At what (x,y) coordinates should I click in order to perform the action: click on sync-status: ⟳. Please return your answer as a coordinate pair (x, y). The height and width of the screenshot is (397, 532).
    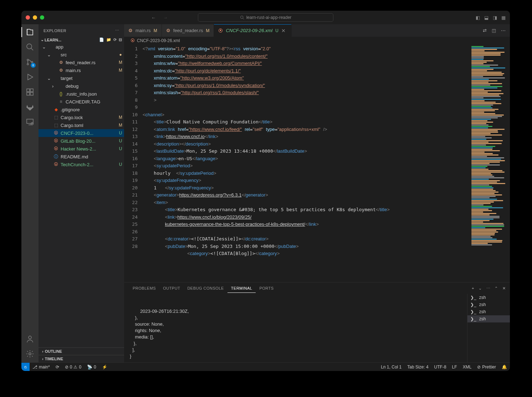
    Looking at the image, I should click on (57, 367).